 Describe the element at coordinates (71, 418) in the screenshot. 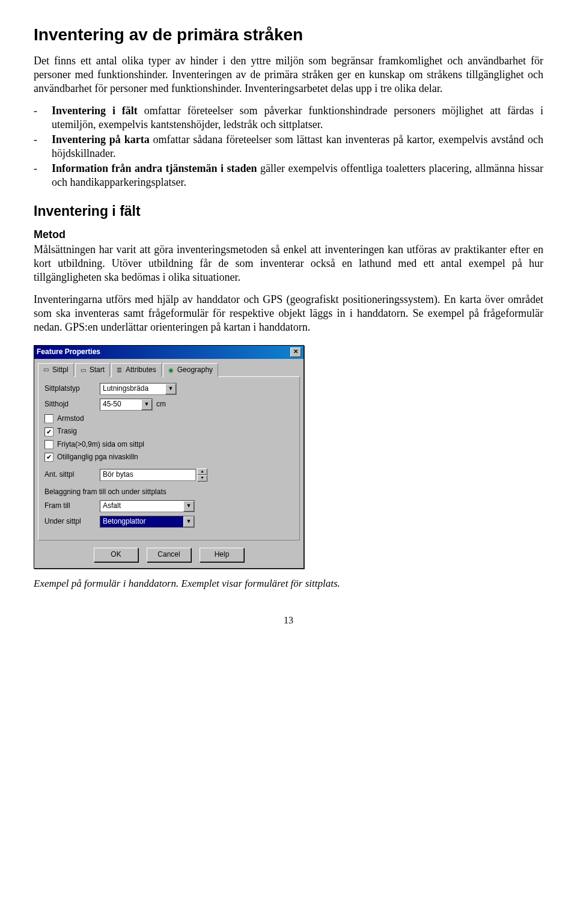

I see `armstod-label: Armstod` at that location.